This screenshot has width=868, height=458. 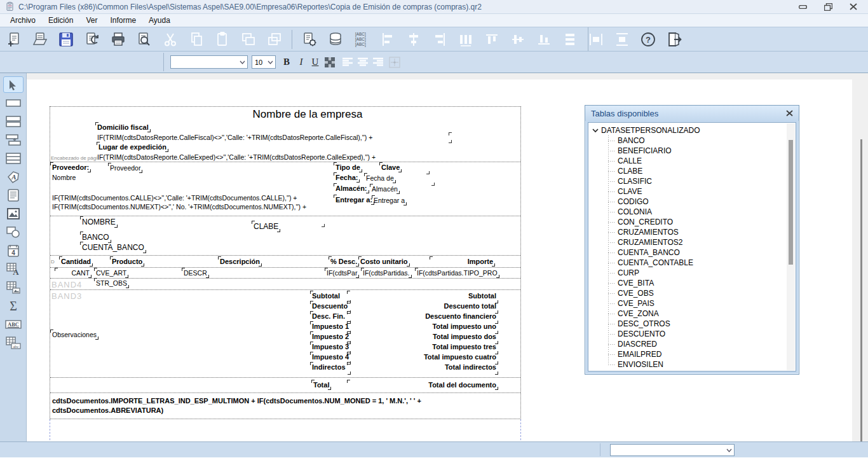 What do you see at coordinates (692, 113) in the screenshot?
I see `tables-panel-titlebar: Tablas disponibles` at bounding box center [692, 113].